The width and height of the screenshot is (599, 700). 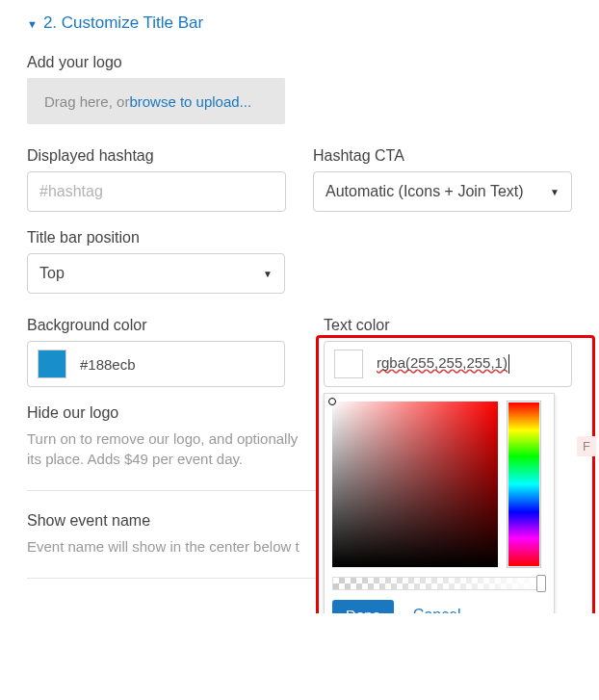 What do you see at coordinates (437, 610) in the screenshot?
I see `cancel-button: Cancel` at bounding box center [437, 610].